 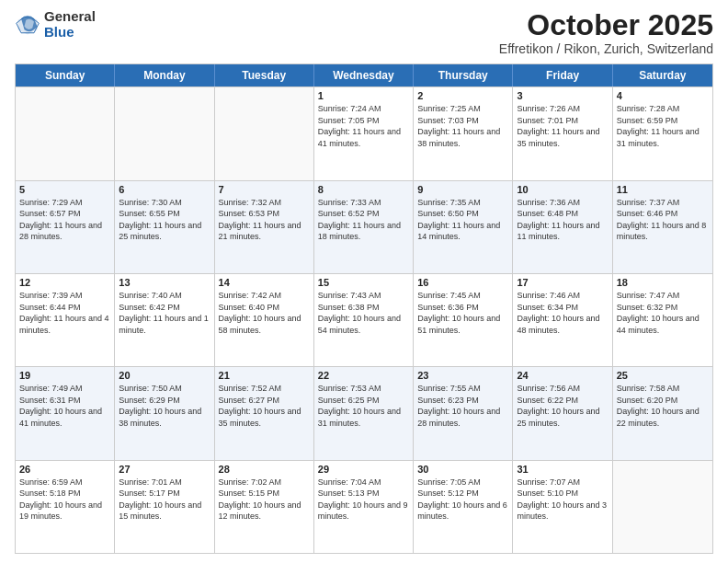 What do you see at coordinates (463, 220) in the screenshot?
I see `day-info: Sunrise: 7:35 AM Sunset: 6:50 PM Dayligh…` at bounding box center [463, 220].